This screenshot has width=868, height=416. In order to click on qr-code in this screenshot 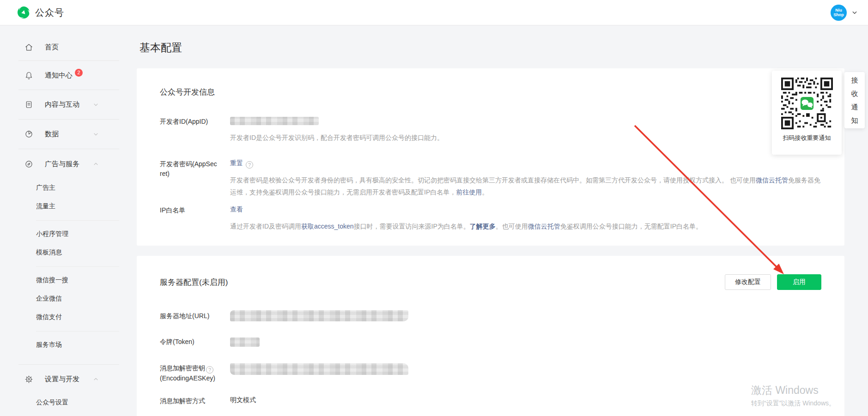, I will do `click(807, 103)`.